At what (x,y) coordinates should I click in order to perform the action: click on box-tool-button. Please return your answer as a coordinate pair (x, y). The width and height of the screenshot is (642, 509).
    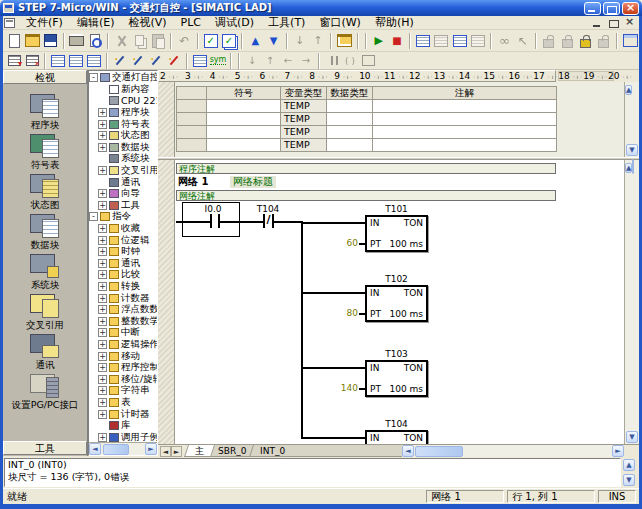
    Looking at the image, I should click on (368, 60).